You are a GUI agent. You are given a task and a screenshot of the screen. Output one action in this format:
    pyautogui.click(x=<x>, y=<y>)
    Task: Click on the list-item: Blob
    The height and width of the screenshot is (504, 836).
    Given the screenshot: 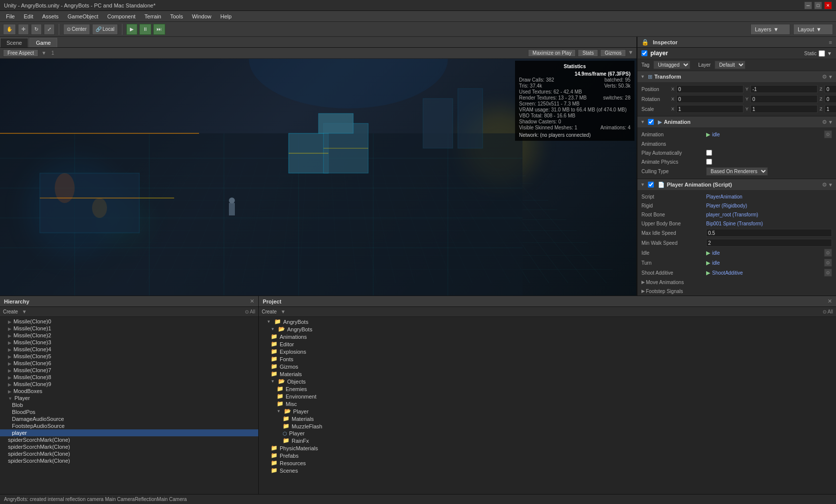 What is the action you would take?
    pyautogui.click(x=129, y=405)
    